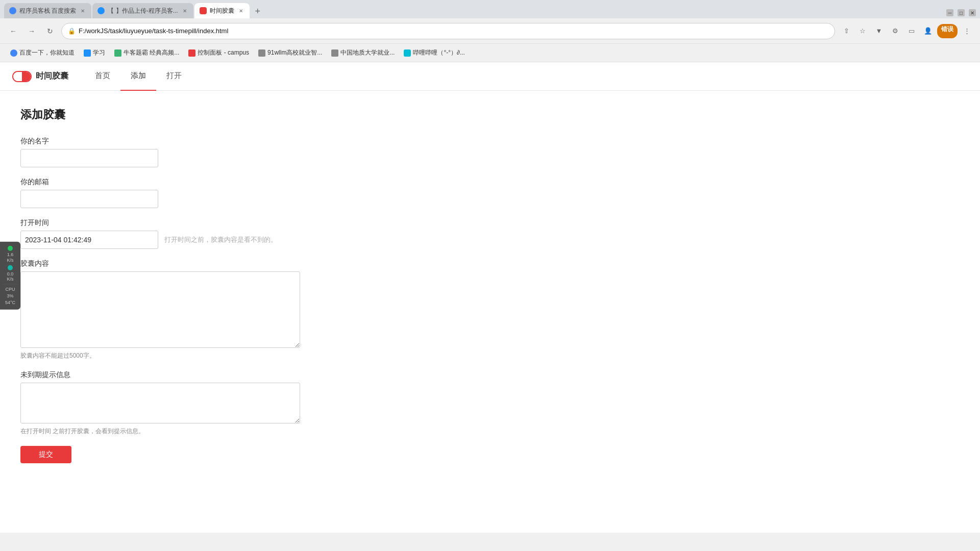 Image resolution: width=980 pixels, height=551 pixels. I want to click on nav-add-label: 添加, so click(138, 76).